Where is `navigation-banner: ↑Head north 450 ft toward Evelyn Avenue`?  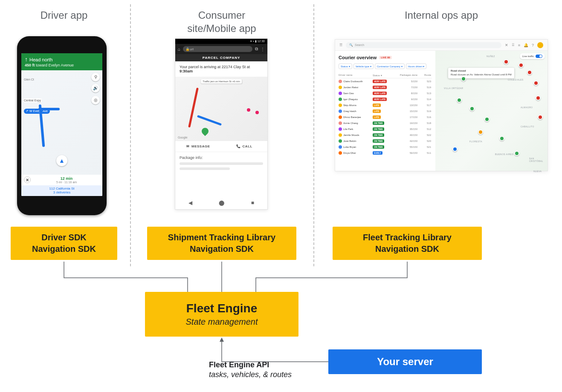 navigation-banner: ↑Head north 450 ft toward Evelyn Avenue is located at coordinates (62, 62).